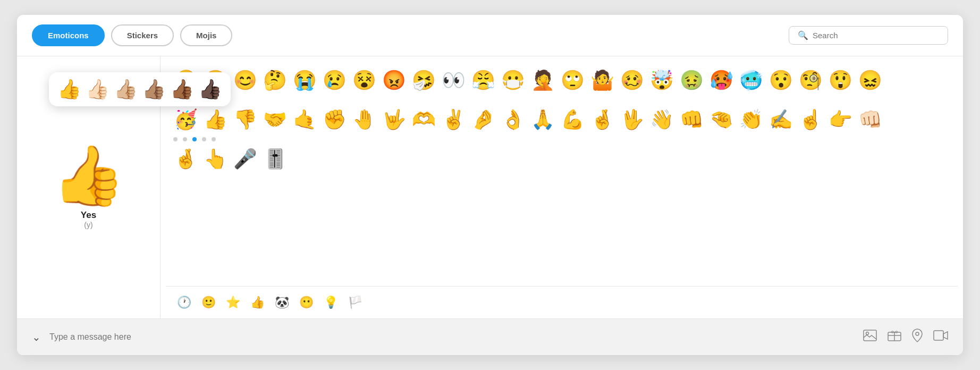 The image size is (980, 370). What do you see at coordinates (215, 120) in the screenshot?
I see `emoji-thumbs-up: 👍` at bounding box center [215, 120].